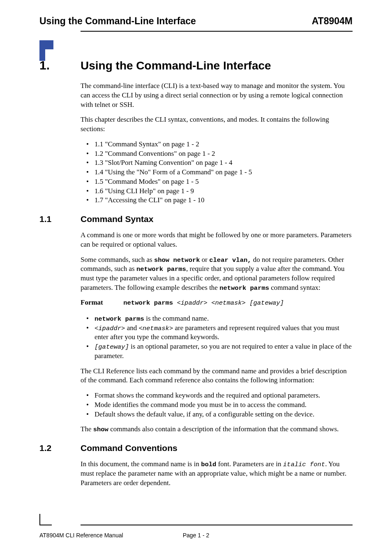 Image resolution: width=392 pixels, height=555 pixels. Describe the element at coordinates (224, 429) in the screenshot. I see `text: commands also contain a description of t…` at that location.